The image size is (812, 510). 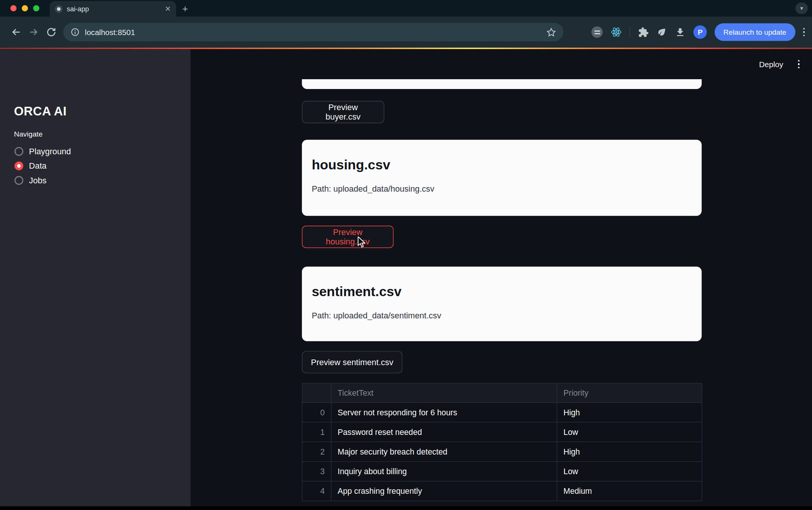 I want to click on minimize-window-button, so click(x=25, y=8).